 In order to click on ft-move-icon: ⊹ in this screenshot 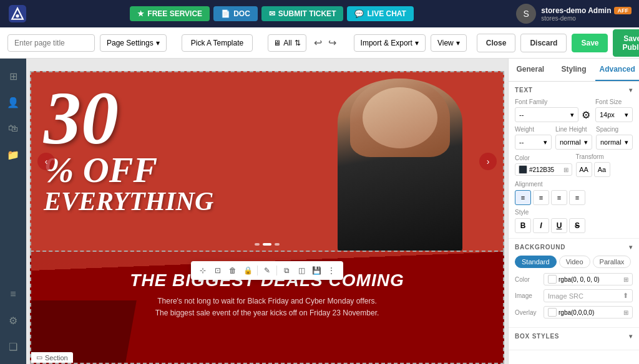, I will do `click(203, 271)`.